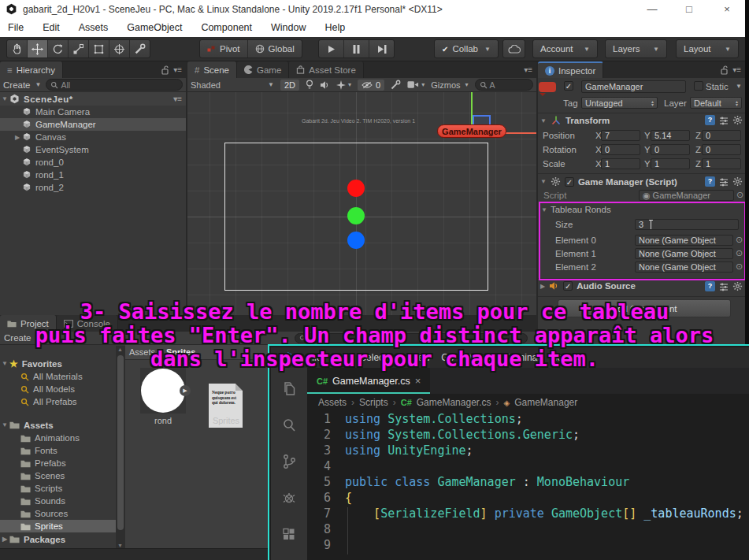 The image size is (749, 560). I want to click on close-tab-icon: ×, so click(418, 381).